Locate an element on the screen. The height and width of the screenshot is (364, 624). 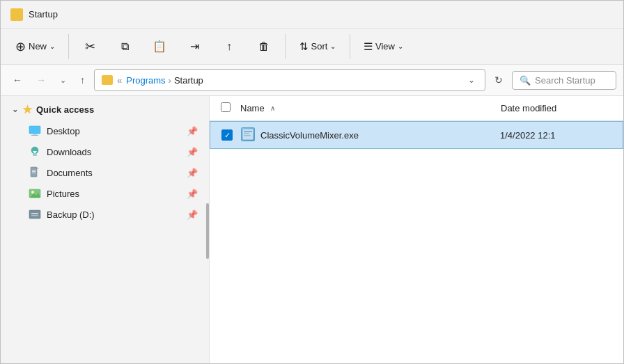
toolbar: ⊕ New ⌄ ✂ ⧉ 📋 ⇥ ↑ 🗑 ⇅ Sort ⌄ ☰ is located at coordinates (312, 47).